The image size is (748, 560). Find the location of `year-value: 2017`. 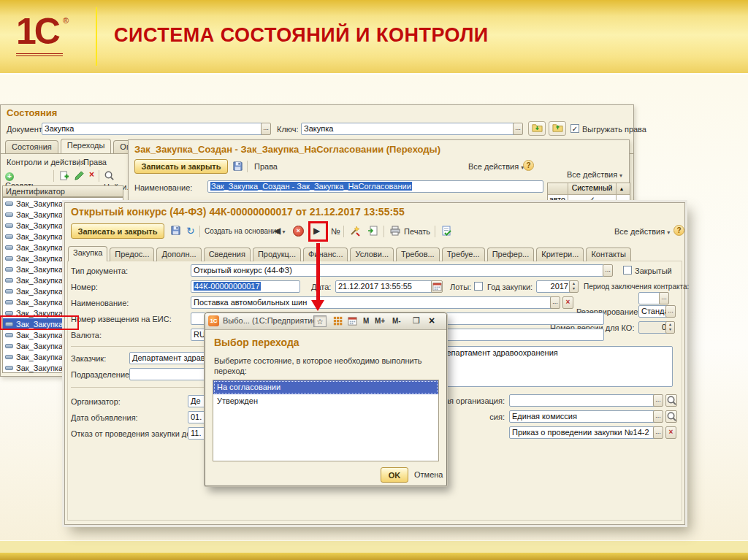

year-value: 2017 is located at coordinates (560, 286).